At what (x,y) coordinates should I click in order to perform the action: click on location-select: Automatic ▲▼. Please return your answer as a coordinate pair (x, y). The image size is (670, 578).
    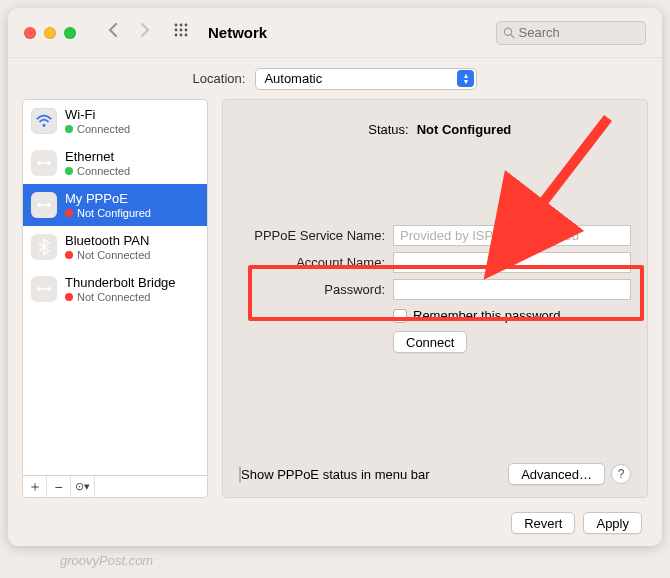
    Looking at the image, I should click on (366, 79).